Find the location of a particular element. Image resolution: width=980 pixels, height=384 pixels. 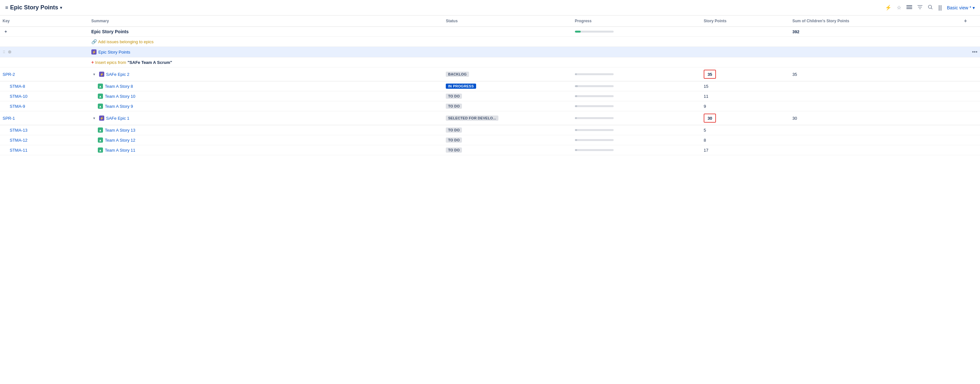

stma8-key-link: STMA-8 is located at coordinates (18, 86).